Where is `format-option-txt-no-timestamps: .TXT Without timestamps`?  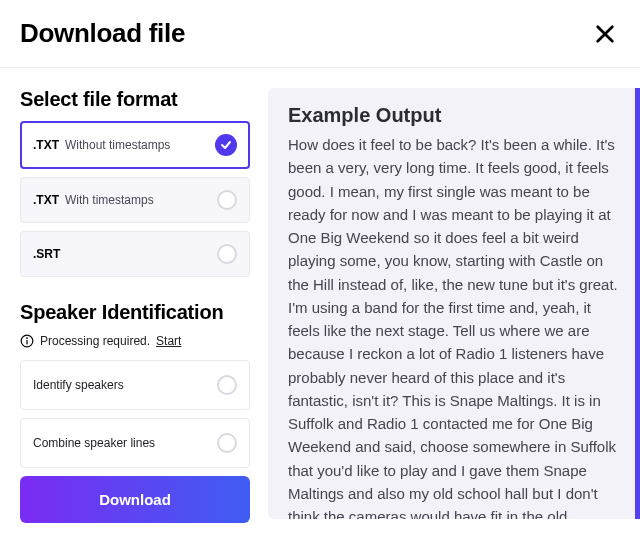 format-option-txt-no-timestamps: .TXT Without timestamps is located at coordinates (135, 145).